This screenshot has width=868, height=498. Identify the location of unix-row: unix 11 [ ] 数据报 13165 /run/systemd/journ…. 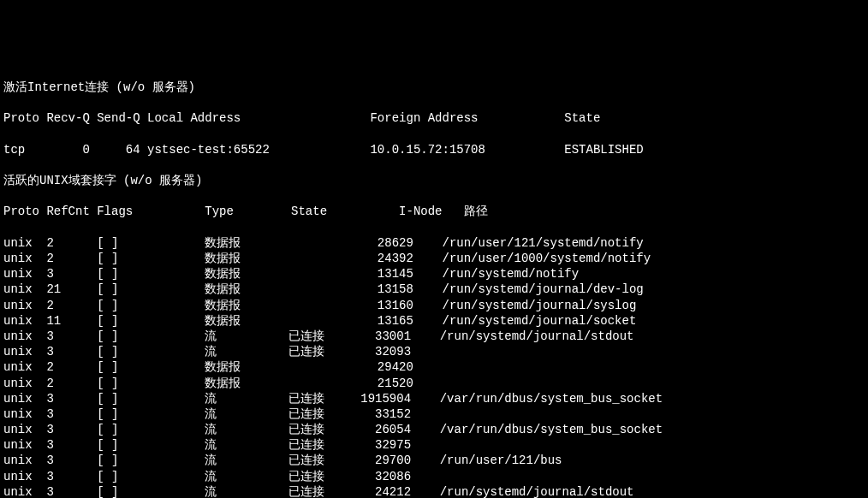
(434, 321).